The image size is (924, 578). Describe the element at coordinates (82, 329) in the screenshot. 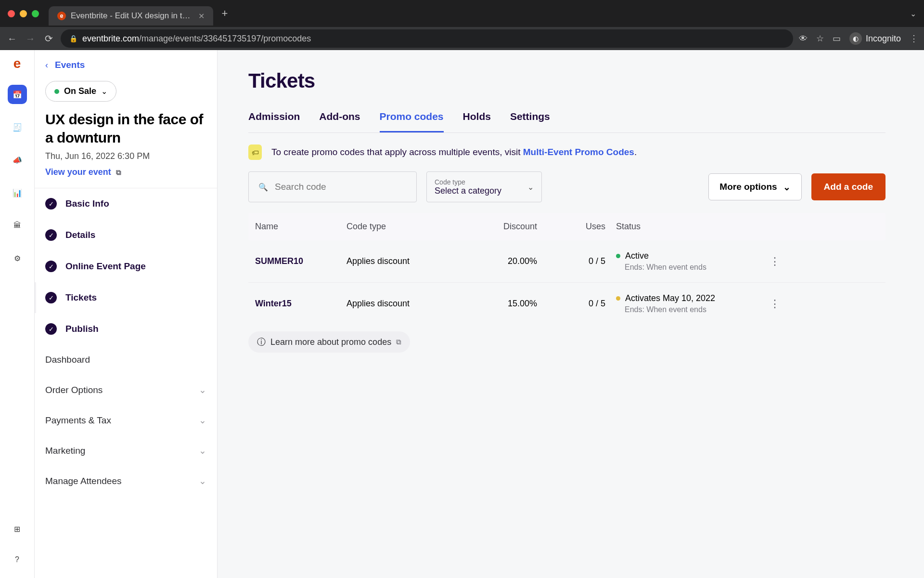

I see `step-label: Publish` at that location.